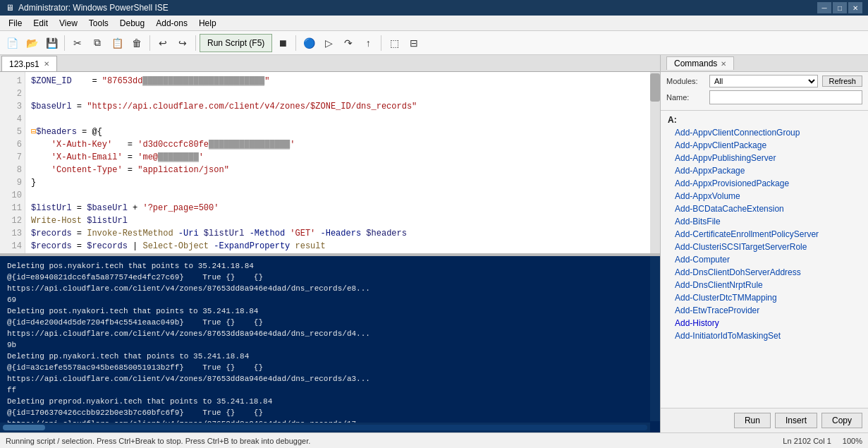 The width and height of the screenshot is (868, 448). I want to click on commands-header: Commands ✕, so click(764, 63).